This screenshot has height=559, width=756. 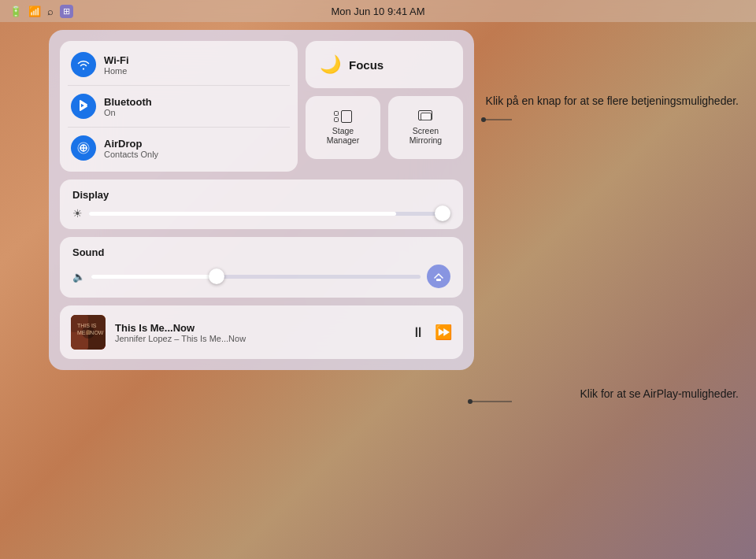 What do you see at coordinates (659, 394) in the screenshot?
I see `airplay-annotation-text: Klik for at se AirPlay-muligheder.` at bounding box center [659, 394].